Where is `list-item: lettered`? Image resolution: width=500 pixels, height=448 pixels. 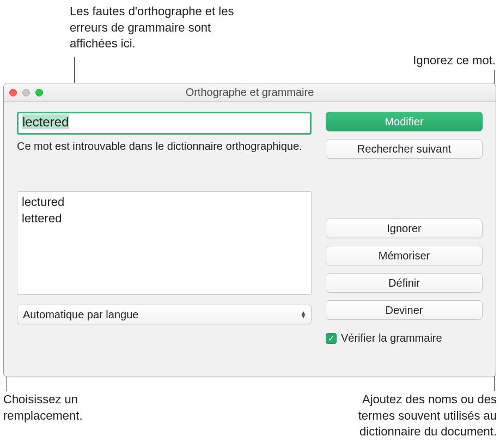
list-item: lettered is located at coordinates (164, 219).